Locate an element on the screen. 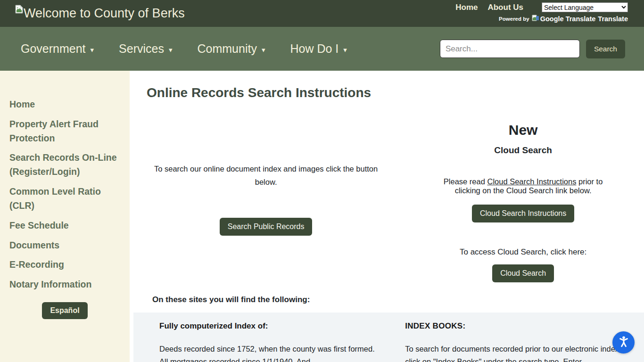 The width and height of the screenshot is (644, 362). google-translate-alt-text: Google Translate is located at coordinates (568, 19).